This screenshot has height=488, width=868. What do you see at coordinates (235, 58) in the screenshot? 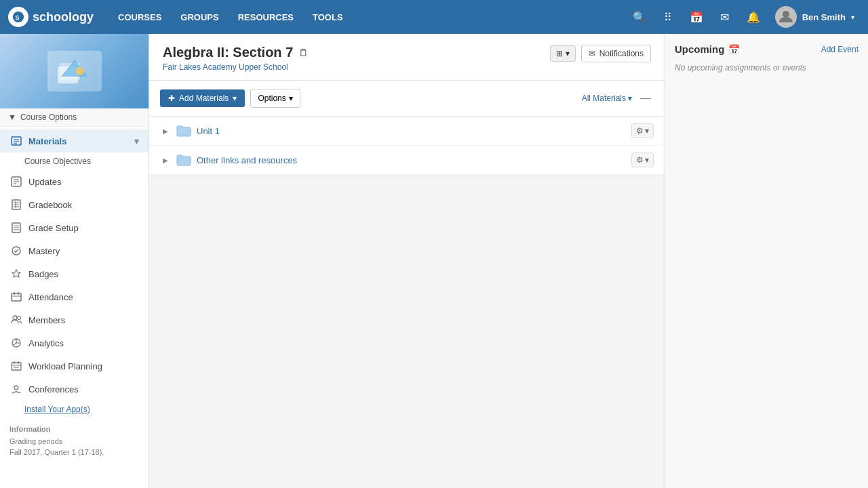
I see `course-info: Alegbra II: Section 7 🗒 Fair Lakes Acade…` at bounding box center [235, 58].